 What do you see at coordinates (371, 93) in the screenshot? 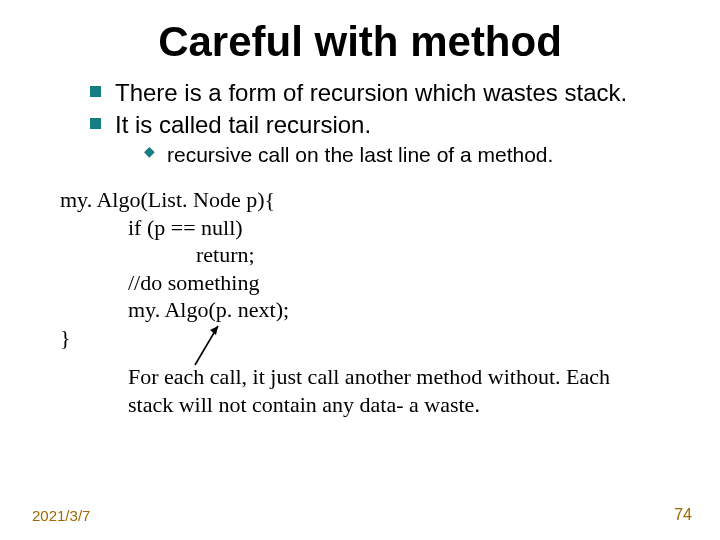
I see `bullet-text: There is a form of recursion which waste…` at bounding box center [371, 93].